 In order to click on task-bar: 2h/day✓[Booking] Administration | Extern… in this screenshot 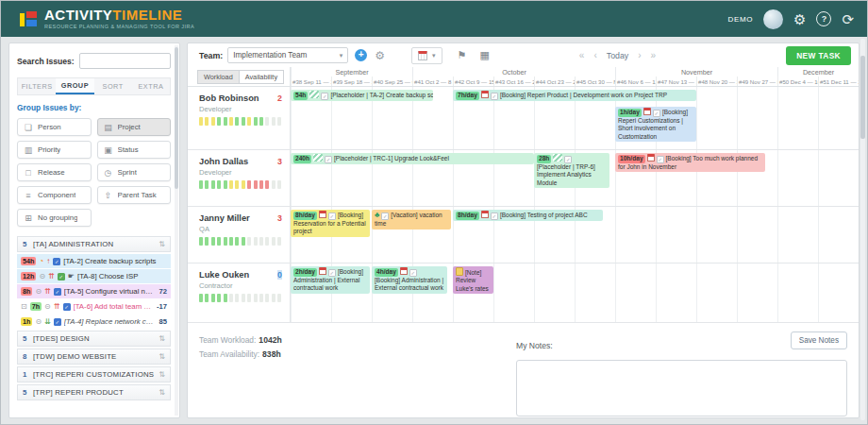, I will do `click(330, 280)`.